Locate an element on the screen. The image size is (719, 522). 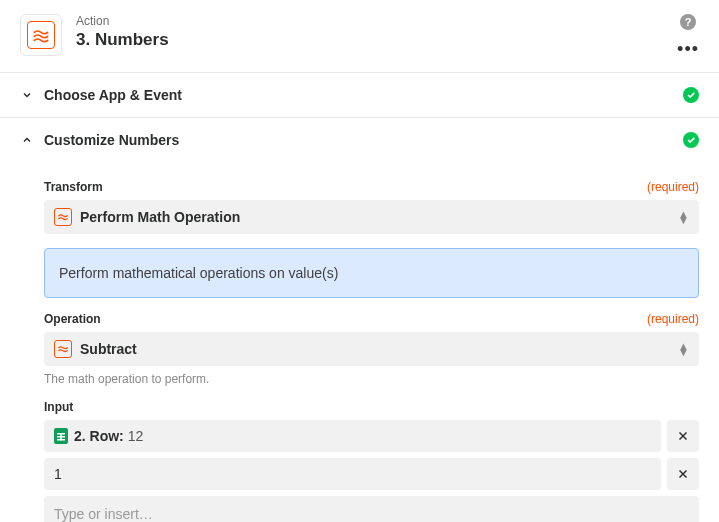
section-title: Customize Numbers is located at coordinates (364, 140).